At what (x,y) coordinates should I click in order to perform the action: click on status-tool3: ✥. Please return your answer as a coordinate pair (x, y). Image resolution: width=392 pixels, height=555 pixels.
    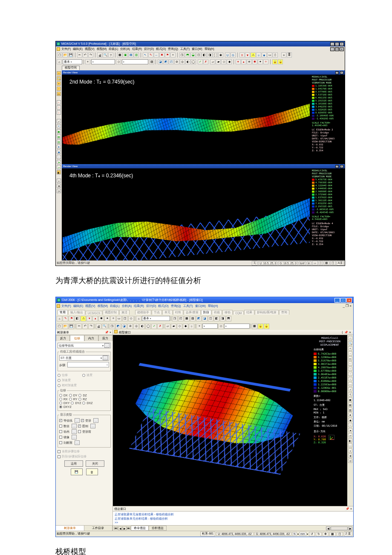
    Looking at the image, I should click on (326, 534).